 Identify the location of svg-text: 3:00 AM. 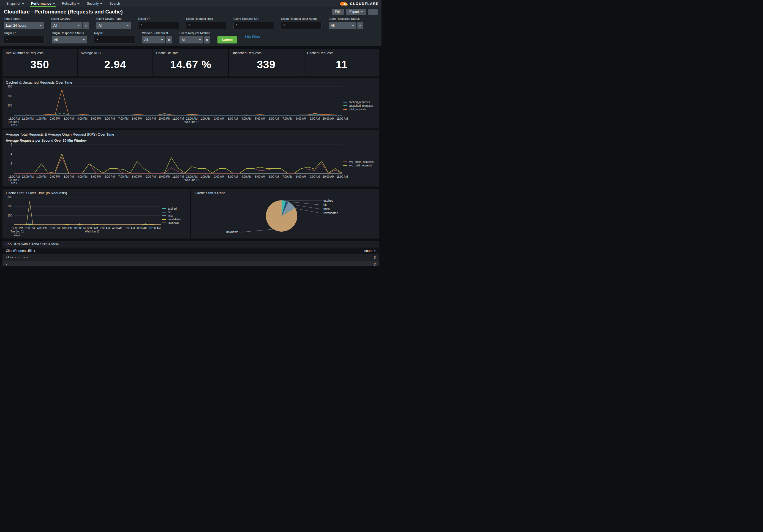
(233, 177).